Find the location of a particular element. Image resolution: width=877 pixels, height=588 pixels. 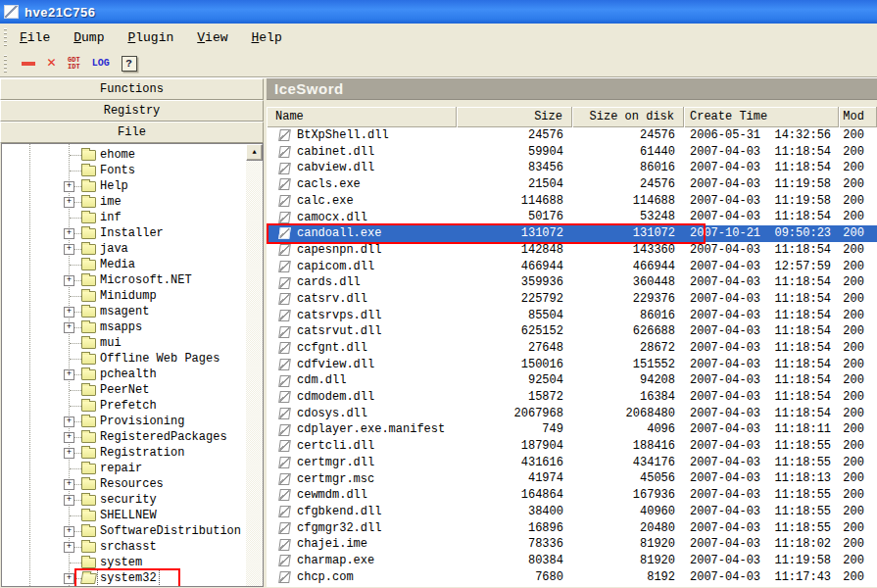

table-row: cabview.dll83456860162007-04-03 11:18:54… is located at coordinates (572, 169).